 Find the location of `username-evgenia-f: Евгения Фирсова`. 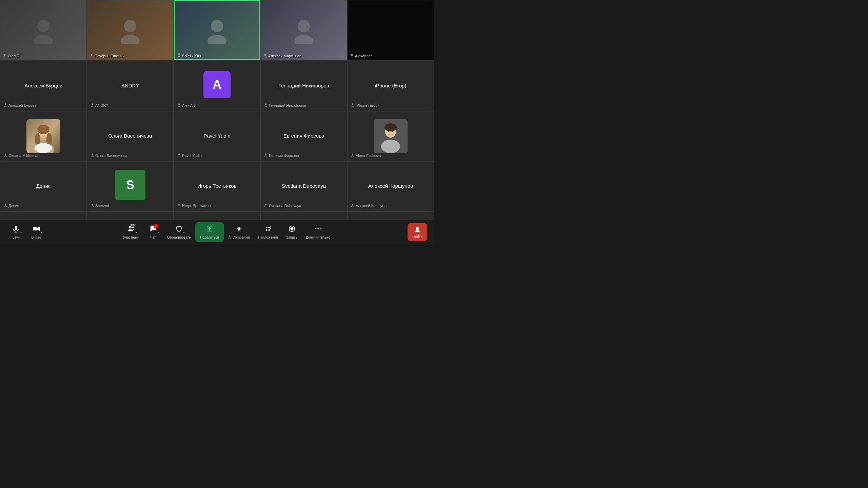

username-evgenia-f: Евгения Фирсова is located at coordinates (281, 156).